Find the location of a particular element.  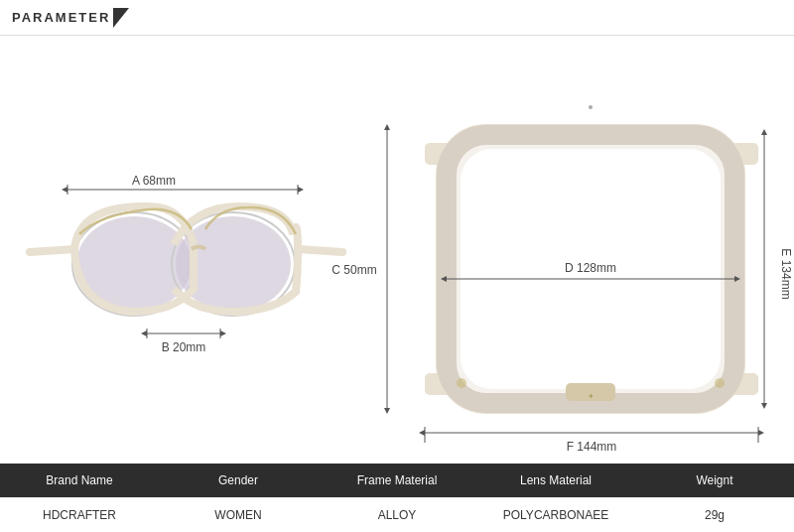

param-table: Brand Name Gender Frame Material Lens Ma… is located at coordinates (397, 498).